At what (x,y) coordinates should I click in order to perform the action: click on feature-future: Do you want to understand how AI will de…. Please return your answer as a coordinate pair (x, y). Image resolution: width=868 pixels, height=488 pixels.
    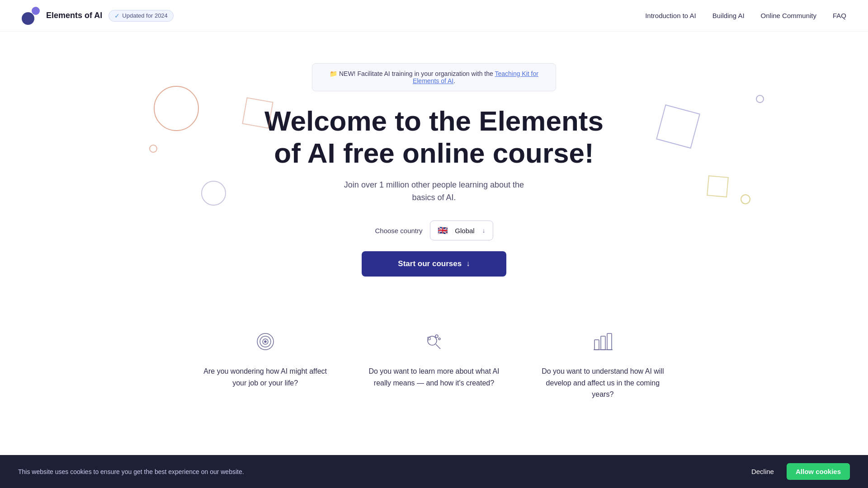
    Looking at the image, I should click on (603, 366).